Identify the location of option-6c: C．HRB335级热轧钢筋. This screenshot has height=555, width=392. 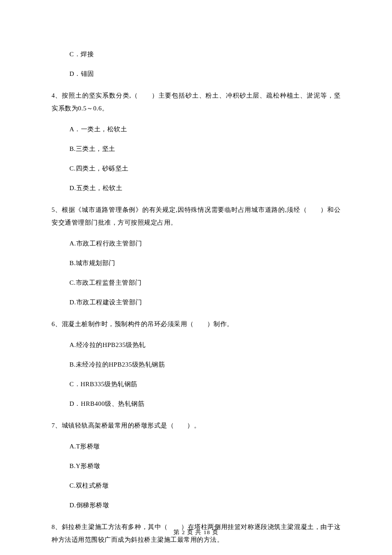
(196, 384).